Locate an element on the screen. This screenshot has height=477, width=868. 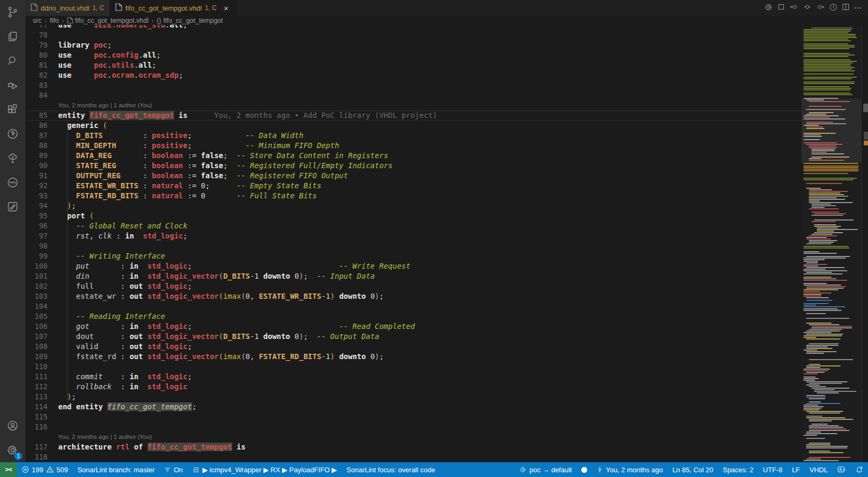
code-line-79: 79library poc; is located at coordinates (414, 45).